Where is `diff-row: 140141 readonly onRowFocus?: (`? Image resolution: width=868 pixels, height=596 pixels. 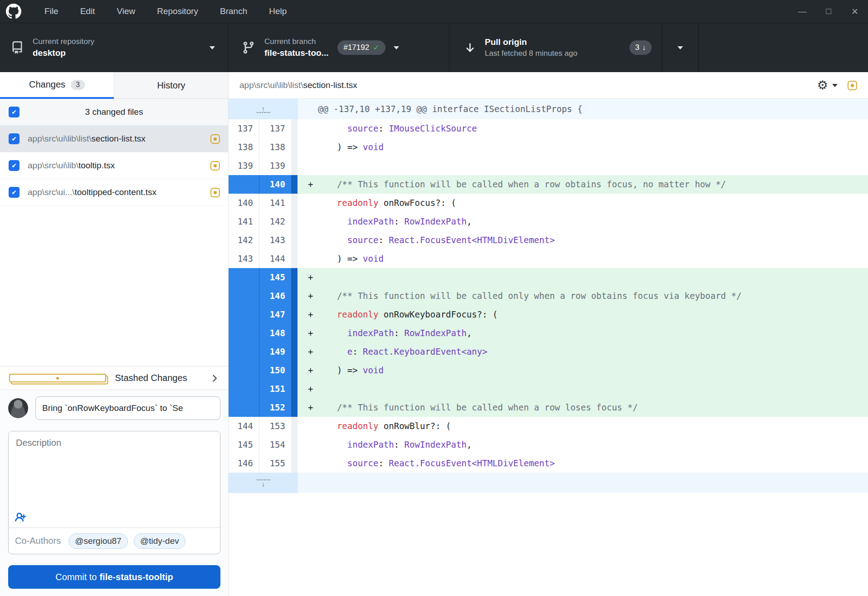
diff-row: 140141 readonly onRowFocus?: ( is located at coordinates (548, 203).